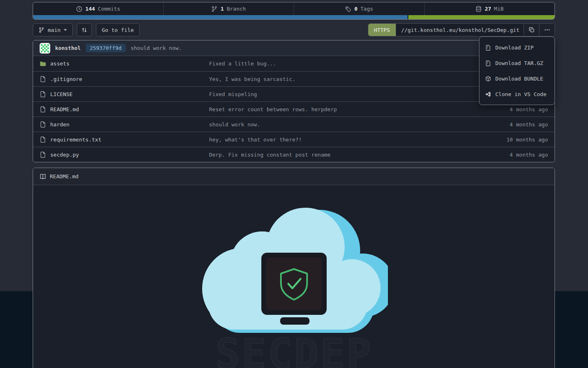  I want to click on https-protocol-button: HTTPS, so click(382, 30).